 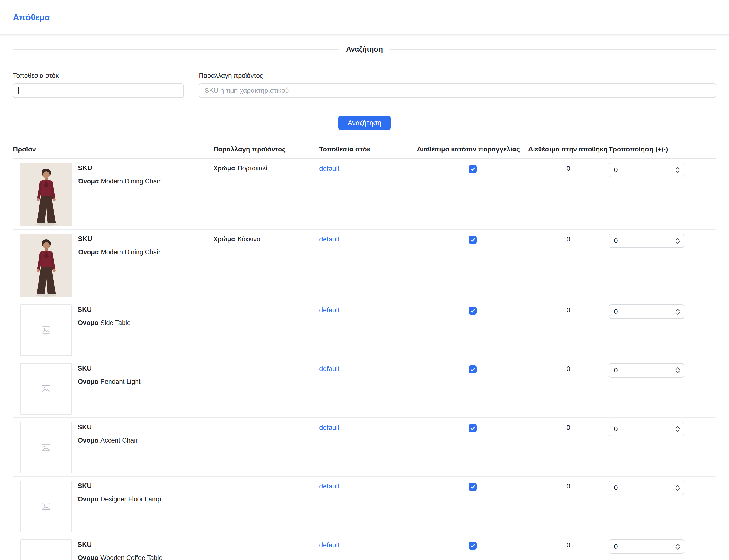 What do you see at coordinates (109, 389) in the screenshot?
I see `product-text: SKU ΌνομαPendant Light` at bounding box center [109, 389].